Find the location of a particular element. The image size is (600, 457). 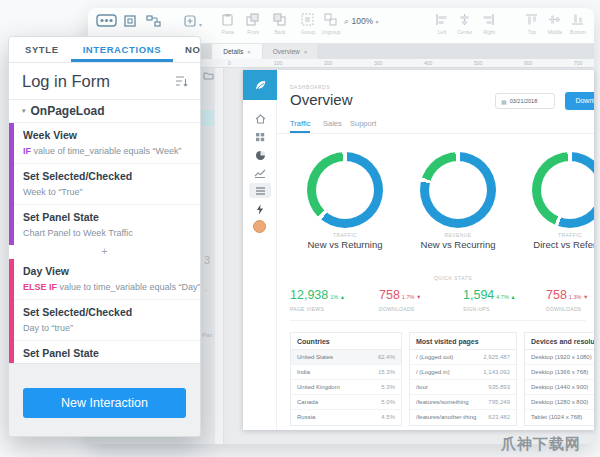

table-row: /features/something795,249 is located at coordinates (463, 402).